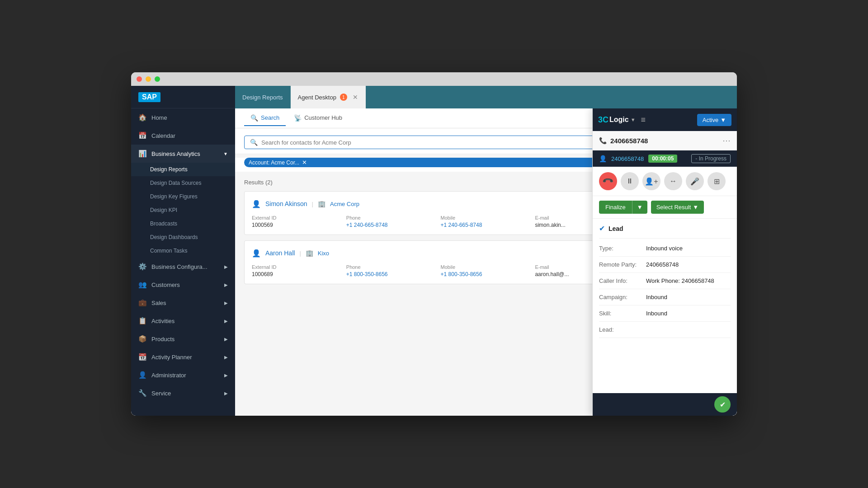 The width and height of the screenshot is (868, 488). Describe the element at coordinates (183, 285) in the screenshot. I see `sidebar-item-customers: 👥 Customers ▶` at that location.